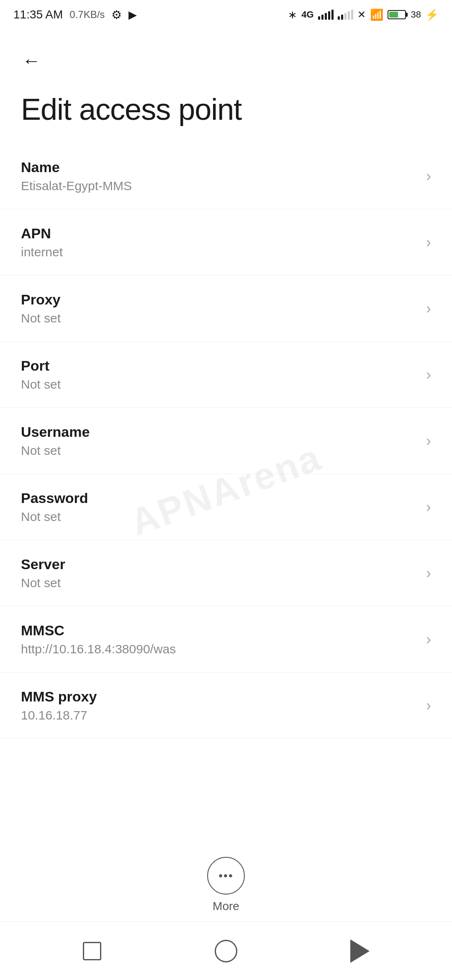  What do you see at coordinates (226, 15) in the screenshot?
I see `status-bar: 11:35 AM 0.7KB/s ⚙ ▶ ∗ 4G ✕ 📶 38` at bounding box center [226, 15].